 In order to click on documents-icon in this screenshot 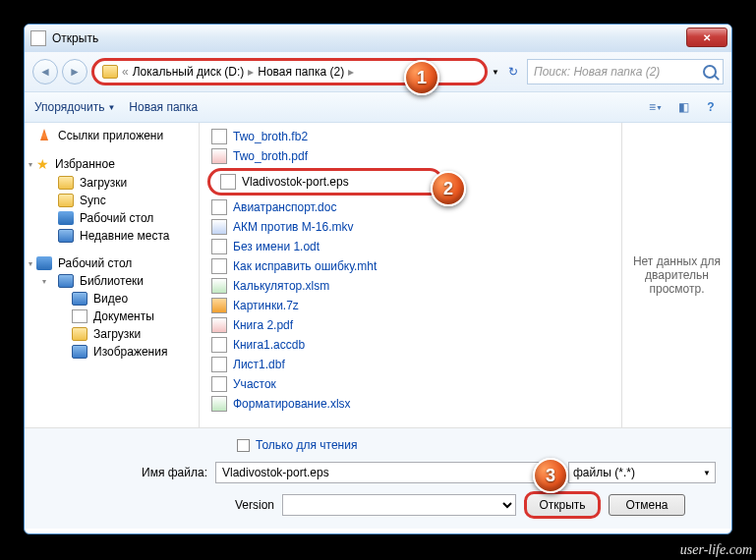, I will do `click(80, 316)`.